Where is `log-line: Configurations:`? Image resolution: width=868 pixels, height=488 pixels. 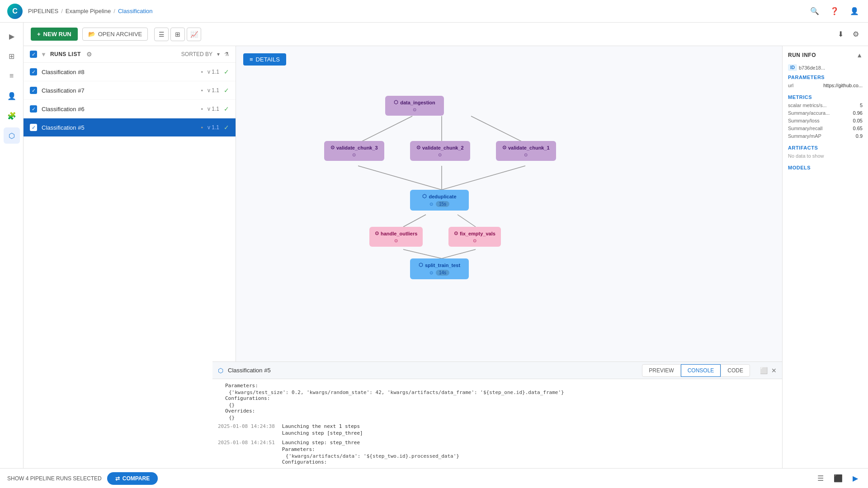 log-line: Configurations: is located at coordinates (501, 399).